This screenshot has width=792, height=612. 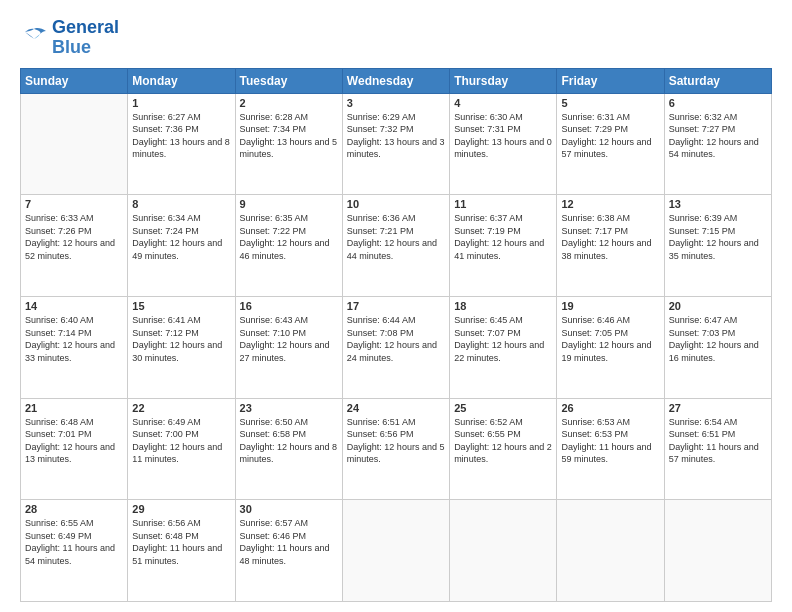 I want to click on day-cell: 25 Sunrise: 6:52 AMSunset: 6:55 PMDaylig…, so click(x=504, y=449).